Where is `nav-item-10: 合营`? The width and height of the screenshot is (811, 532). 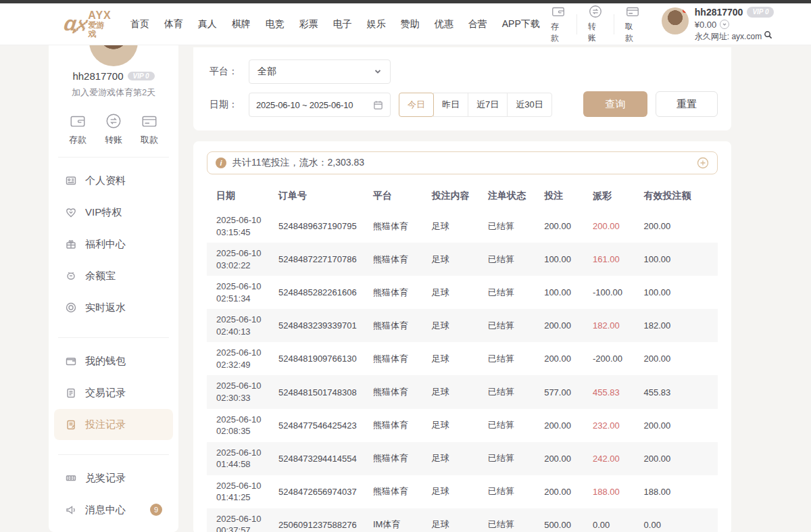
nav-item-10: 合营 is located at coordinates (478, 24).